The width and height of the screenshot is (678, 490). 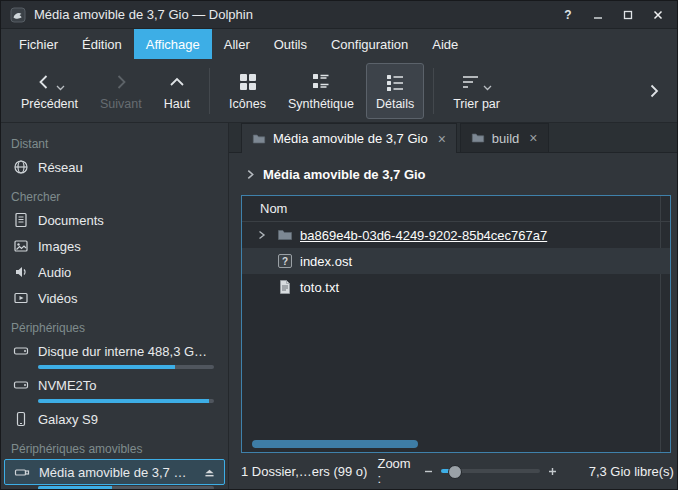 I want to click on selection-summary: 1 Dossier,…ers (99 o), so click(x=304, y=472).